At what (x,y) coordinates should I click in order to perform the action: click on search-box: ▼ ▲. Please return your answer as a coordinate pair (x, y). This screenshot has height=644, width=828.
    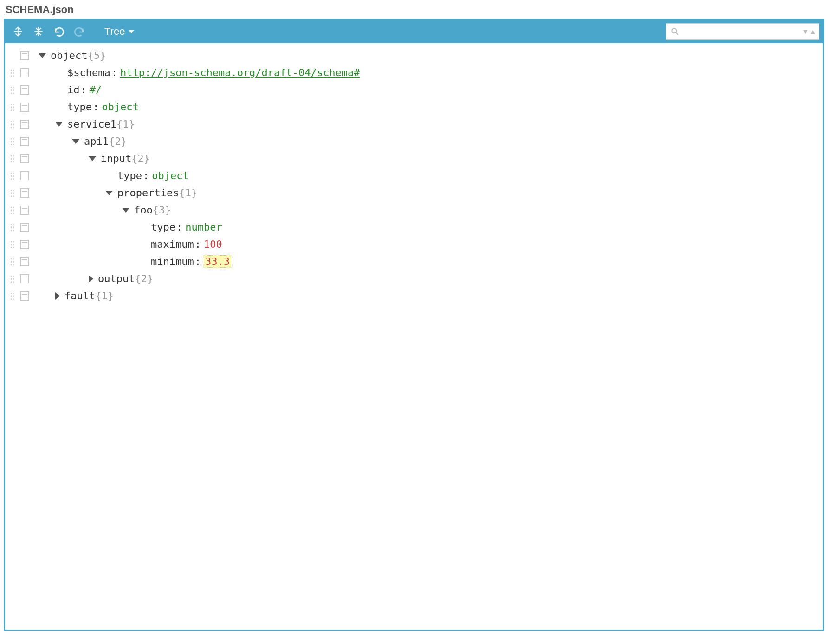
    Looking at the image, I should click on (743, 32).